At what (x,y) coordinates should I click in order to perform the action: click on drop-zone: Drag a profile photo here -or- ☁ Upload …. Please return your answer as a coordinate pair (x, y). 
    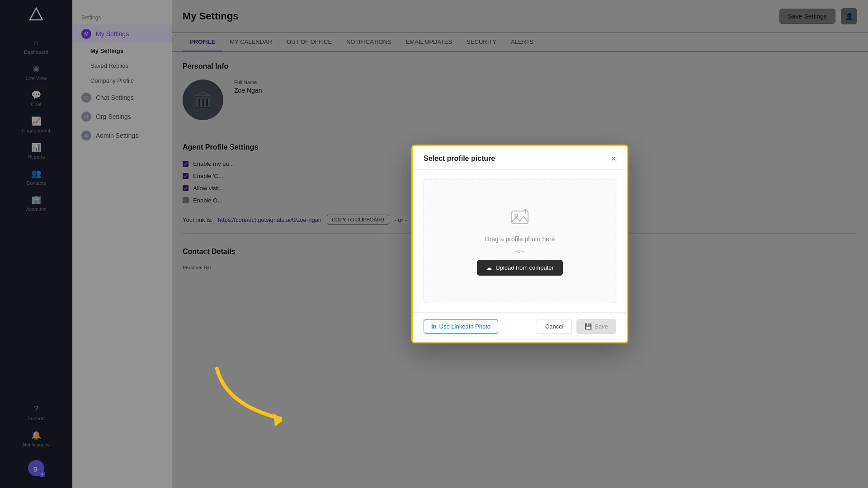
    Looking at the image, I should click on (520, 241).